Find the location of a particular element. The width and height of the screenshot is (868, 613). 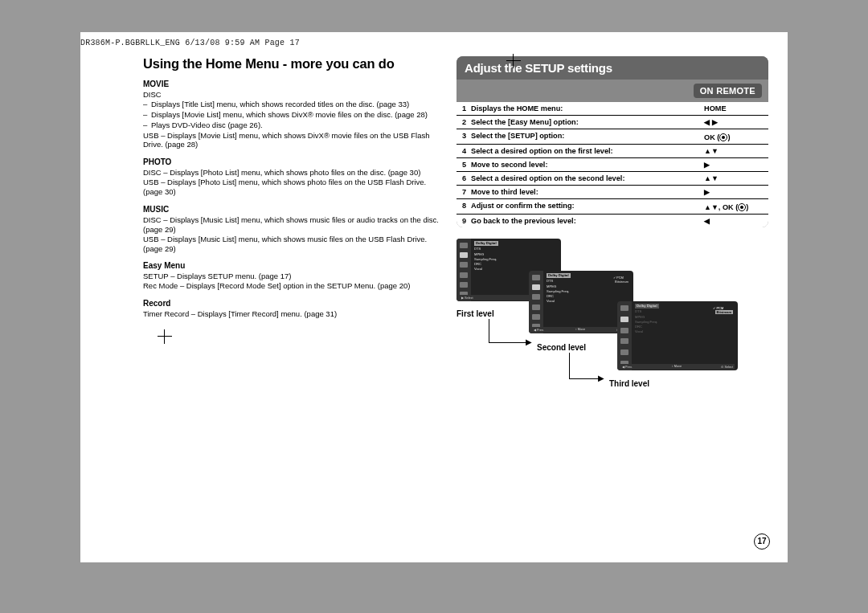

steps-table: 1Displays the HOME menu:HOME 2Select the… is located at coordinates (612, 165).